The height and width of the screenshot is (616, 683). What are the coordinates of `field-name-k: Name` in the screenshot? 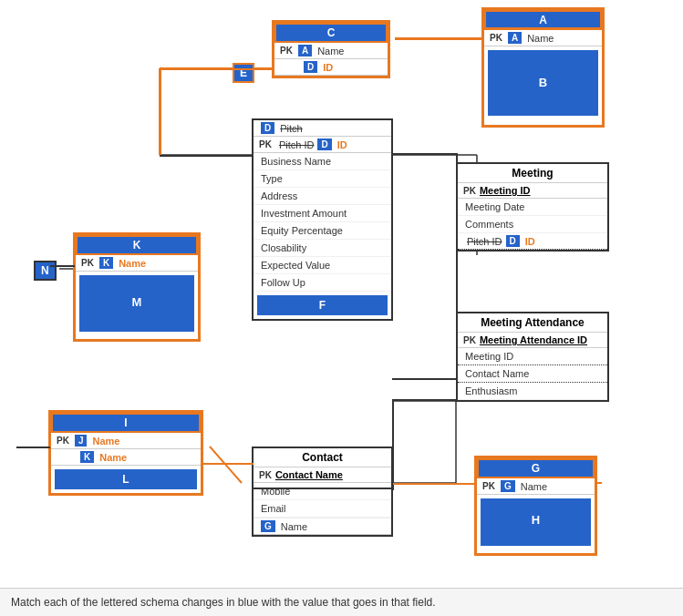 It's located at (132, 263).